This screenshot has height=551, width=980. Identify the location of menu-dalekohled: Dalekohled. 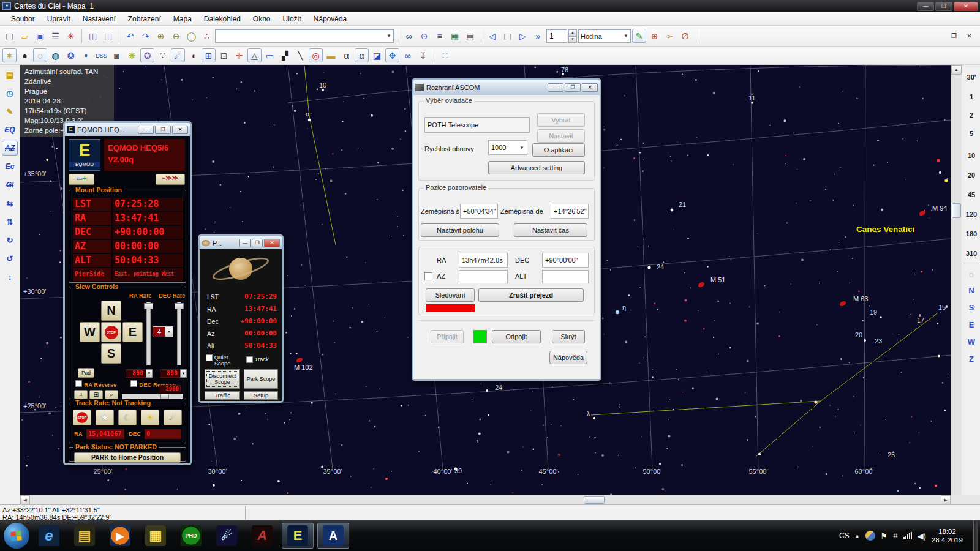
(222, 19).